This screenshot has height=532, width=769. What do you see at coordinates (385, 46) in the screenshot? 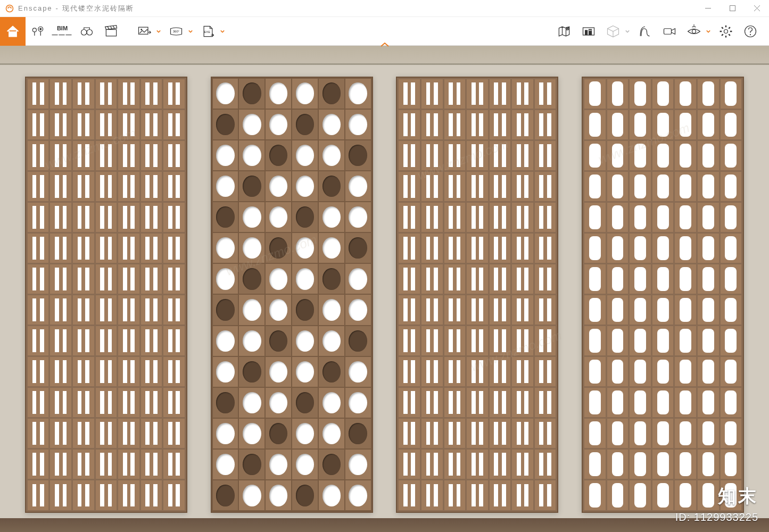
I see `collapse-toolbar-icon` at bounding box center [385, 46].